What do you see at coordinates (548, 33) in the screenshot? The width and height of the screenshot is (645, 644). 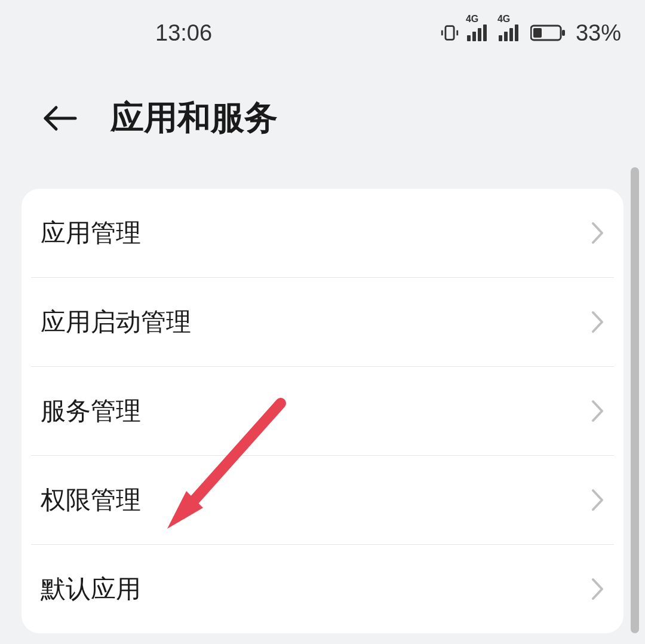 I see `battery-icon` at bounding box center [548, 33].